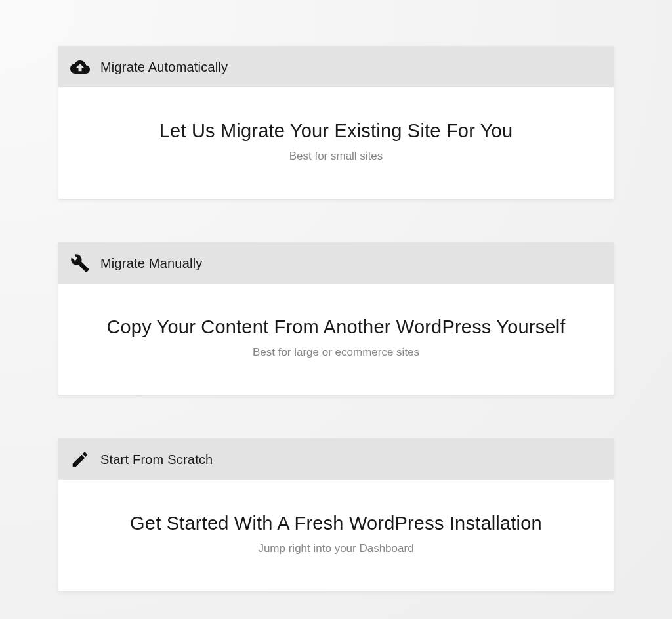  Describe the element at coordinates (336, 352) in the screenshot. I see `option-subtitle: Best for large or ecommerce sites` at that location.